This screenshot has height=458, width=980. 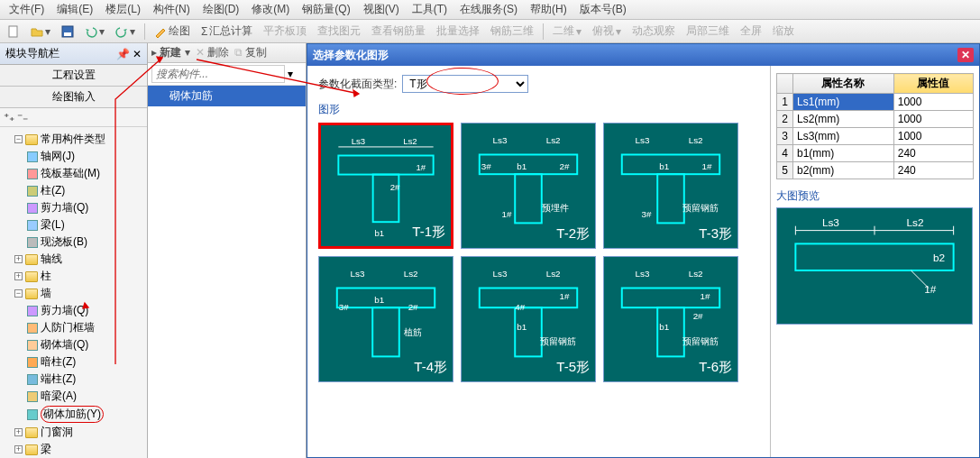 What do you see at coordinates (75, 9) in the screenshot?
I see `menu-edit: 编辑(E)` at bounding box center [75, 9].